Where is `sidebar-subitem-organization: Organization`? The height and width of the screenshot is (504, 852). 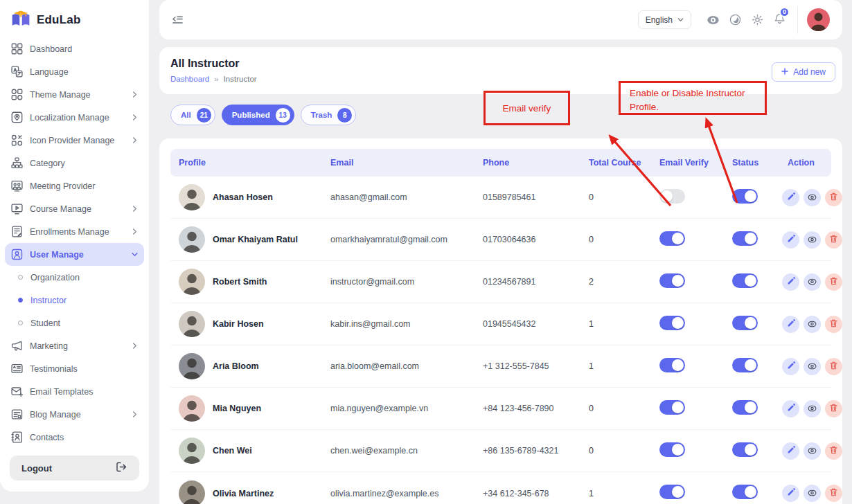 sidebar-subitem-organization: Organization is located at coordinates (75, 277).